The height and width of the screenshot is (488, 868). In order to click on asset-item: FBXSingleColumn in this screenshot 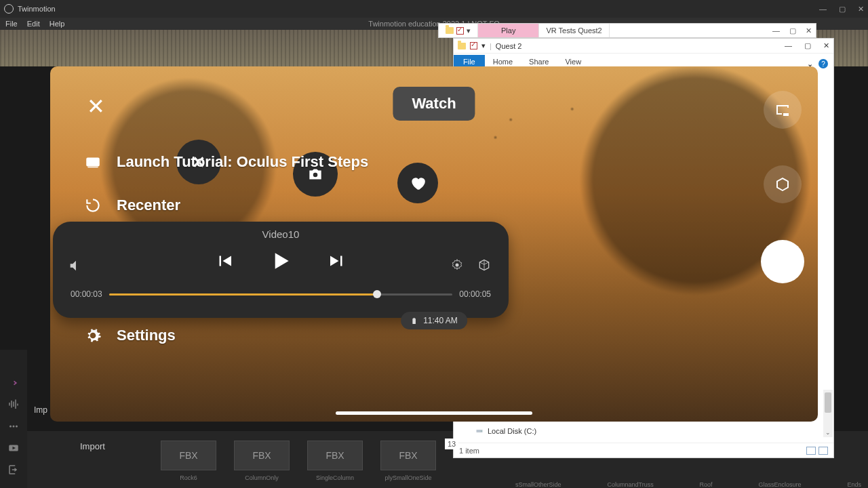, I will do `click(335, 461)`.